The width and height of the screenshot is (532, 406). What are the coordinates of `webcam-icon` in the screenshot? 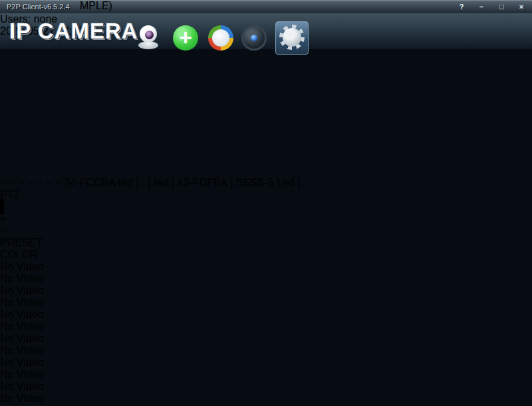 It's located at (150, 38).